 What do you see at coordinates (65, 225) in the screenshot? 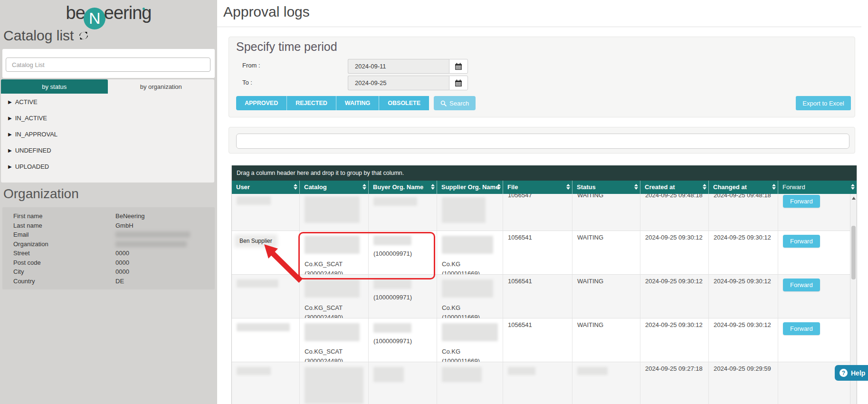
I see `org-field-label: Last name` at bounding box center [65, 225].